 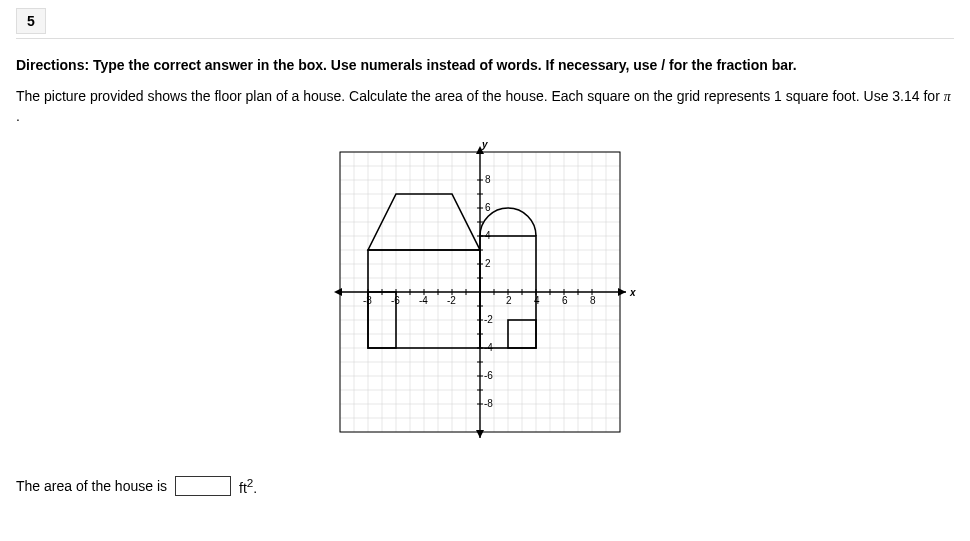 What do you see at coordinates (632, 292) in the screenshot?
I see `svg-text: x` at bounding box center [632, 292].